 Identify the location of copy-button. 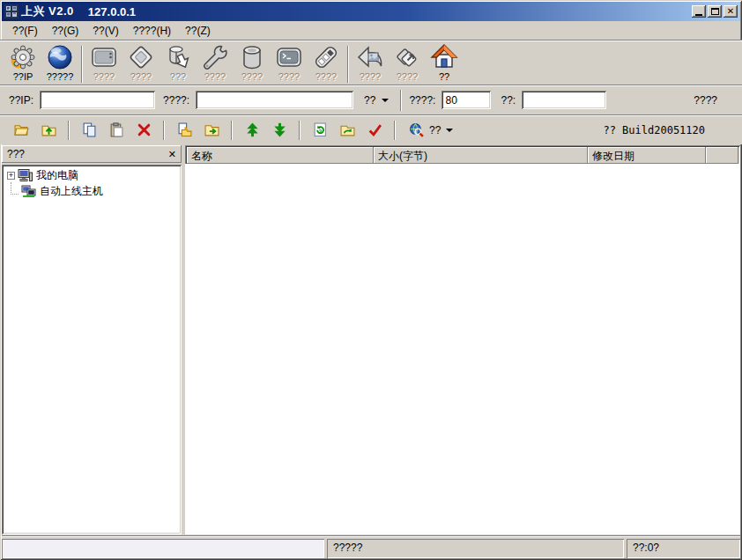
(89, 130).